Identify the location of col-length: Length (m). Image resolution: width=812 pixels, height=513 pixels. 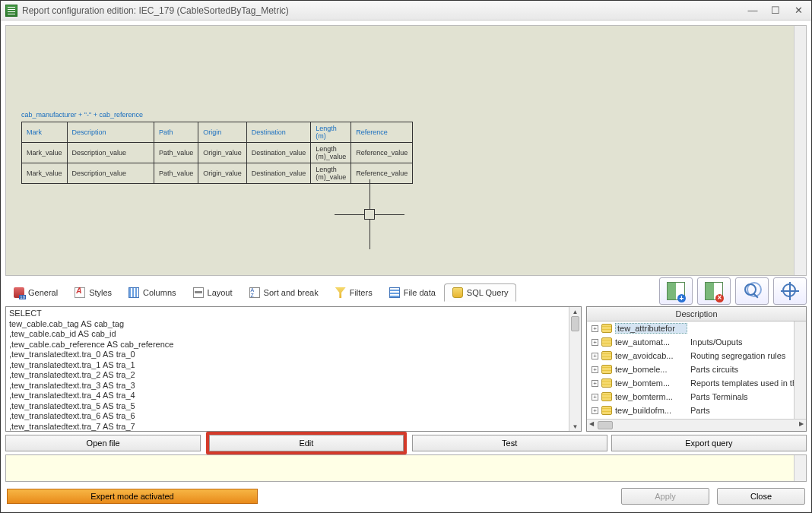
(331, 132).